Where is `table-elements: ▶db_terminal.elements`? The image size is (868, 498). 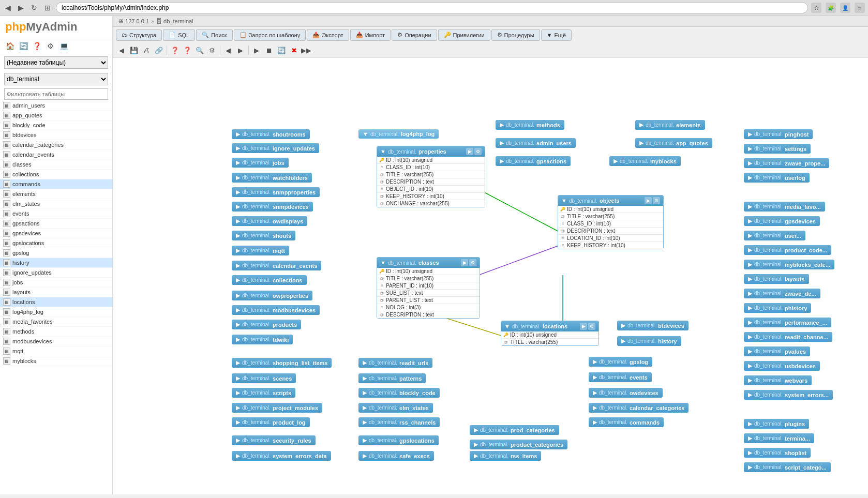 table-elements: ▶db_terminal.elements is located at coordinates (670, 125).